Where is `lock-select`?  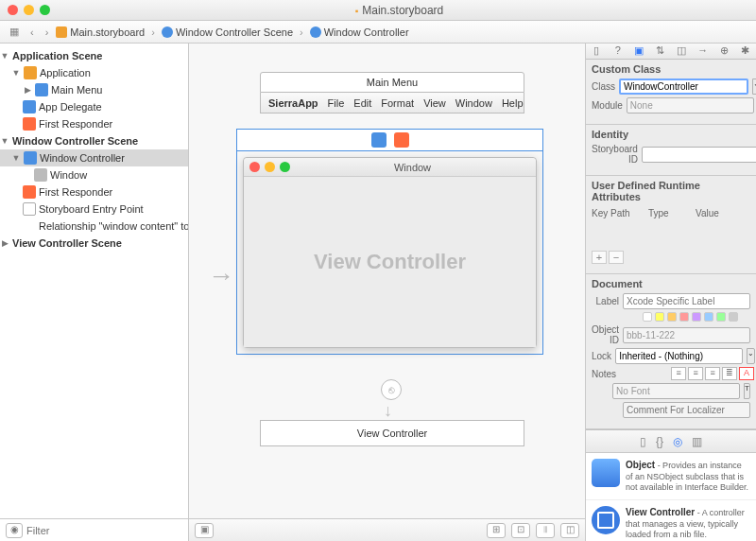 lock-select is located at coordinates (679, 356).